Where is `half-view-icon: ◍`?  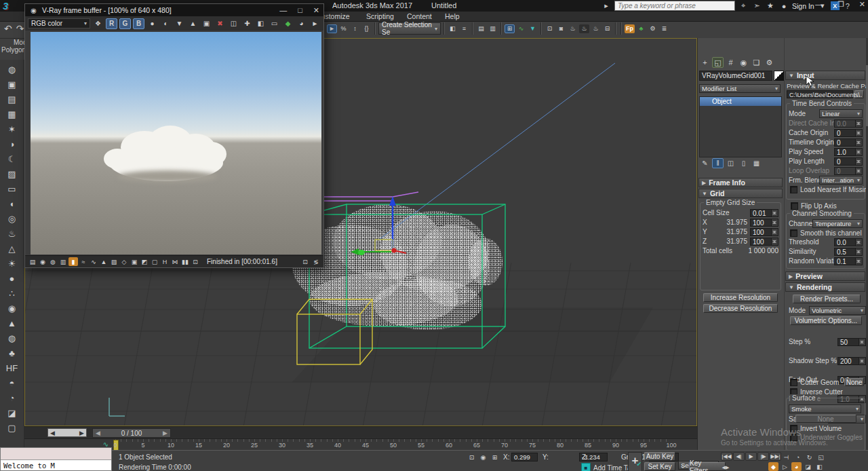
half-view-icon: ◍ is located at coordinates (53, 262).